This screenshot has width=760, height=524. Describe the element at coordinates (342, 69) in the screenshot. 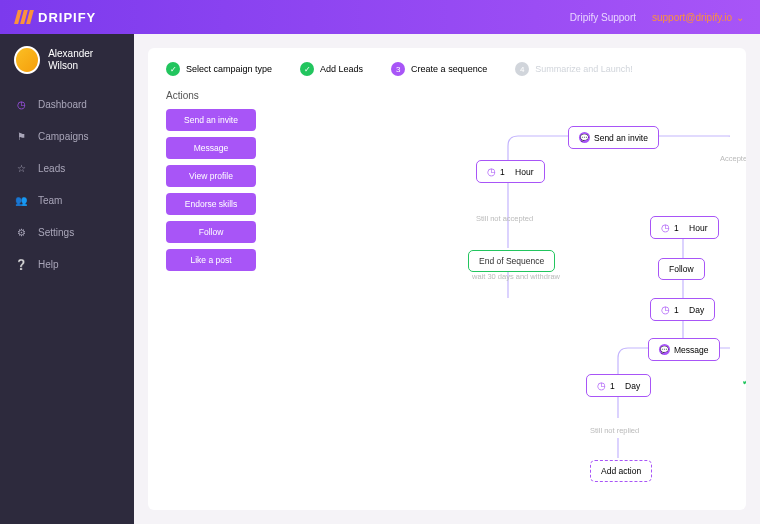

I see `step-label: Add Leads` at that location.